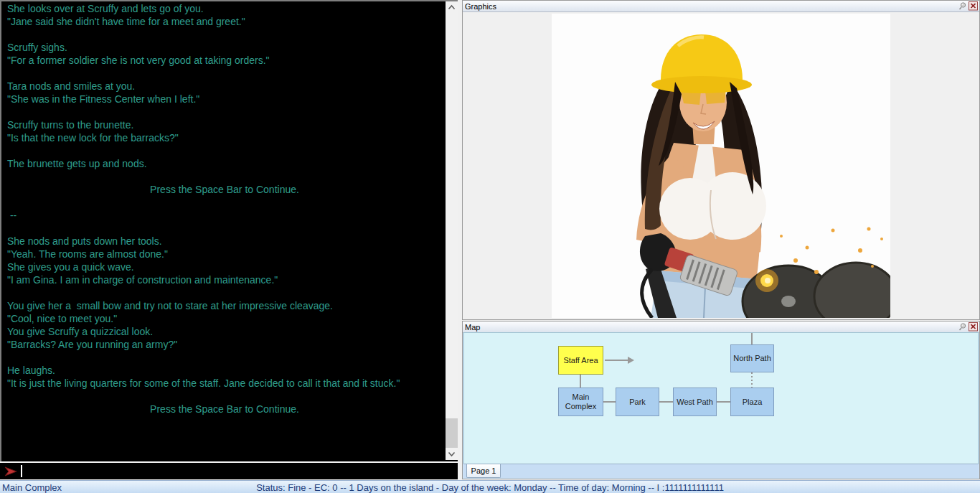  I want to click on graphics-panel-titlebar: Graphics, so click(721, 6).